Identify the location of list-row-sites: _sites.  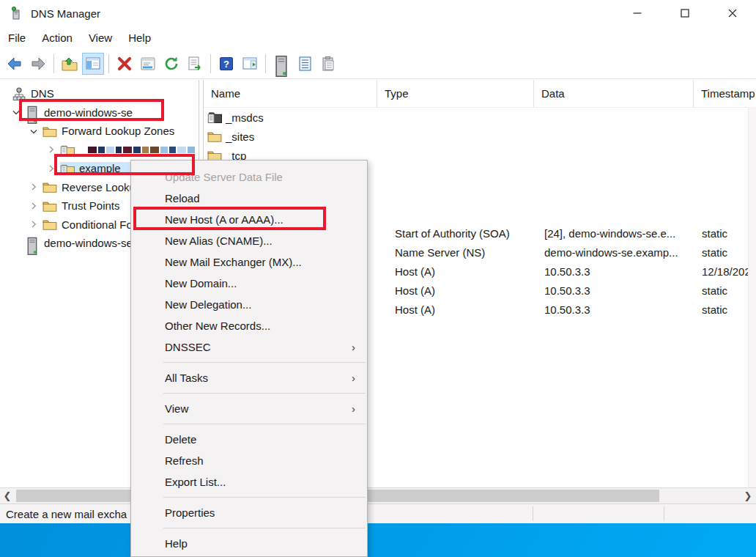
(480, 136).